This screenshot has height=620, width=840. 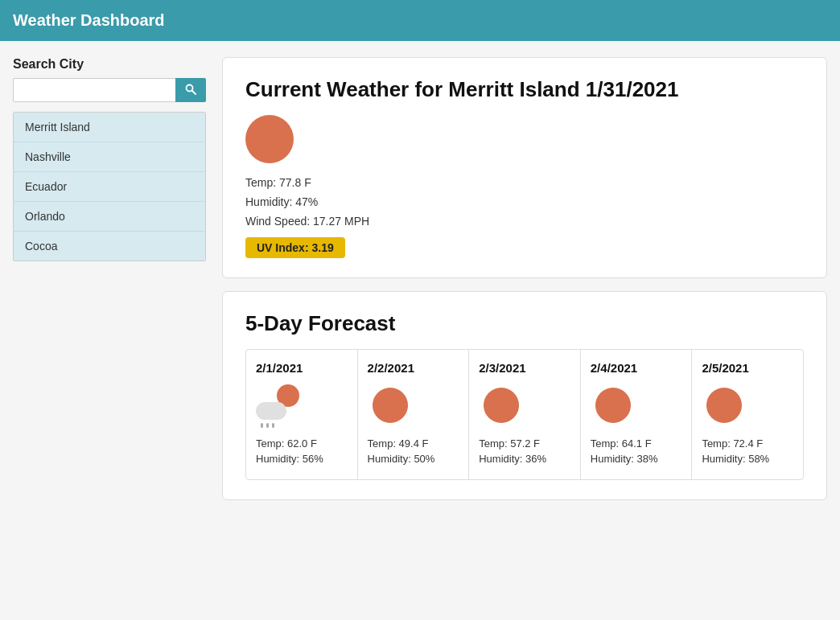 I want to click on current-weather-title: Current Weather for Merritt Island 1/31/…, so click(x=525, y=90).